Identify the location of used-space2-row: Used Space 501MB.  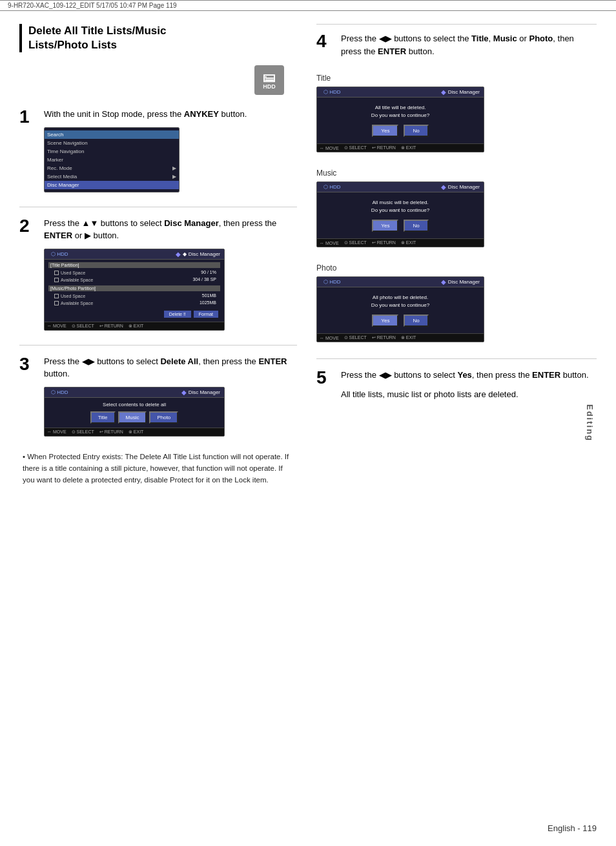
(134, 296).